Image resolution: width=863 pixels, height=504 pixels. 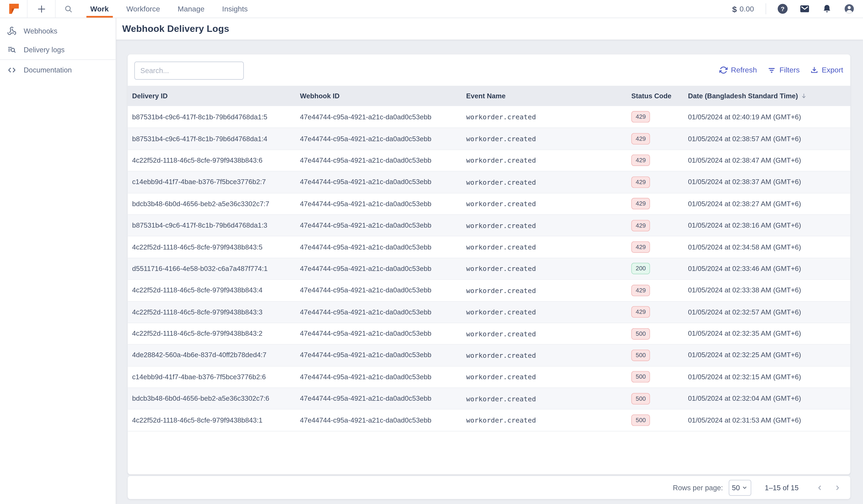 I want to click on cell-delivery-id: 4c22f52d-1118-46c5-8cfe-979f9438b843:6, so click(x=212, y=160).